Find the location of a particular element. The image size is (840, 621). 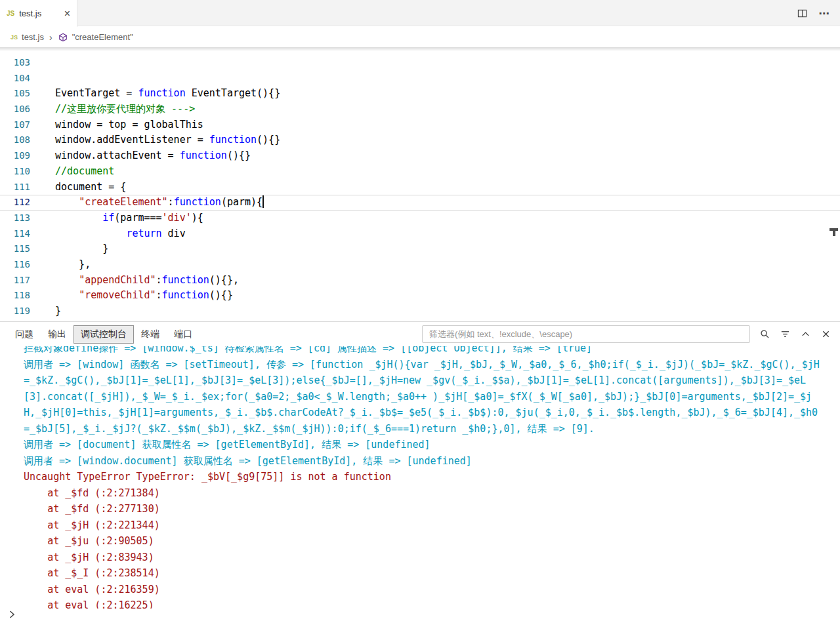

console-line: at _$ju (:2:90505) is located at coordinates (423, 542).